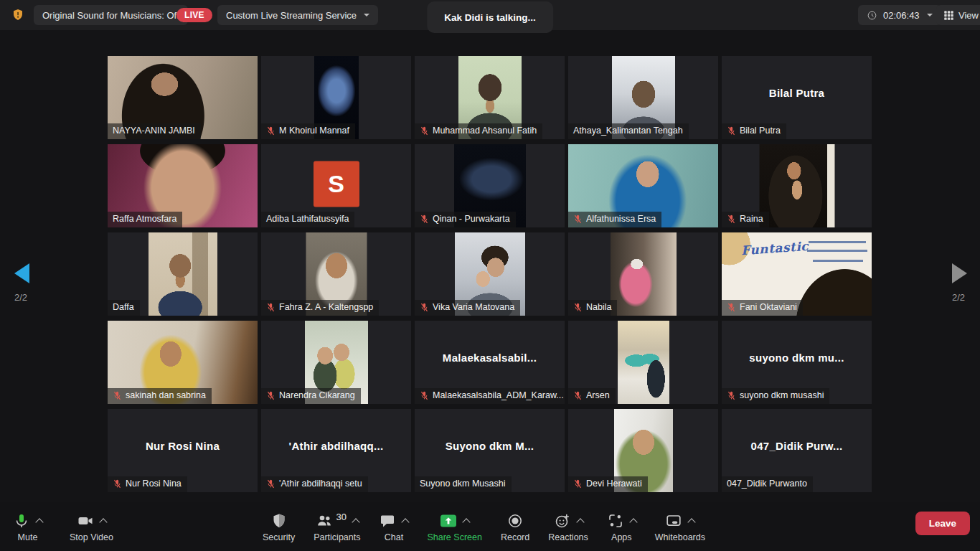 Image resolution: width=980 pixels, height=551 pixels. Describe the element at coordinates (489, 446) in the screenshot. I see `participant-display-name: Suyono dkm M...` at that location.